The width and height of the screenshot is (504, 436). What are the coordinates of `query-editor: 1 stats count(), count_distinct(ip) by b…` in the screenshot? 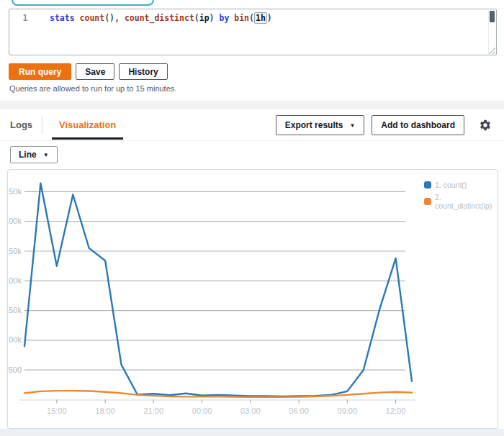 It's located at (253, 32).